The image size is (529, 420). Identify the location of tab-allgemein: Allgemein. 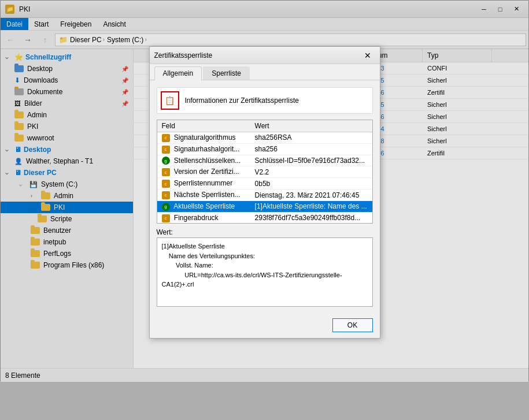
(178, 73).